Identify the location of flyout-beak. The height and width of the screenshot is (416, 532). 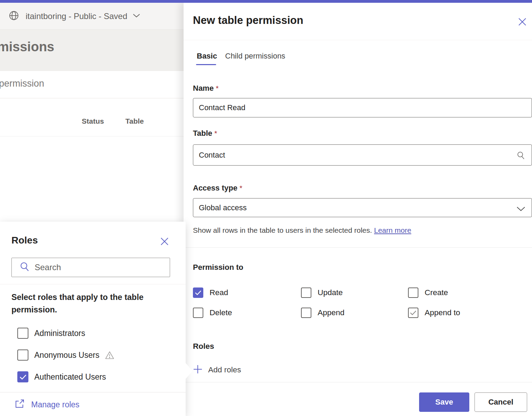
(189, 371).